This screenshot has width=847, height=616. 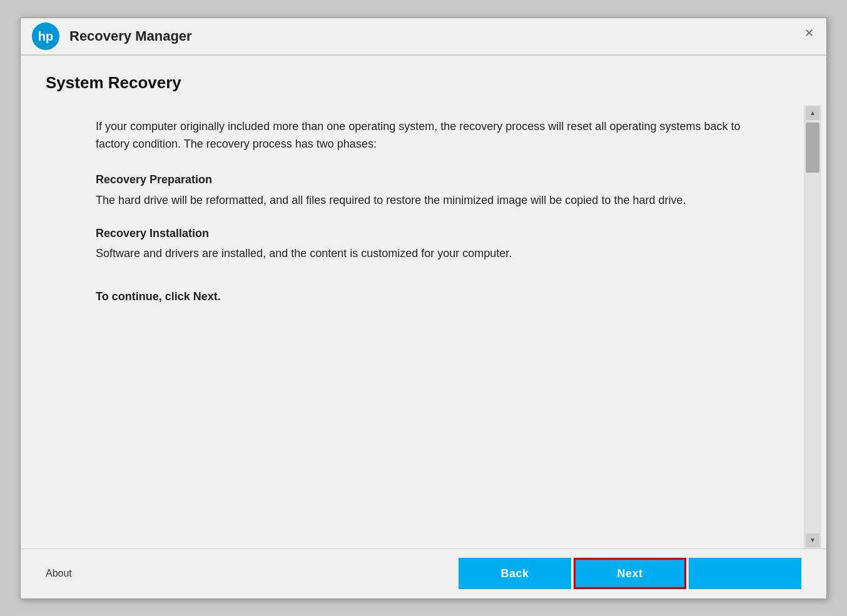 What do you see at coordinates (813, 540) in the screenshot?
I see `scrollbar-down-button: ▼` at bounding box center [813, 540].